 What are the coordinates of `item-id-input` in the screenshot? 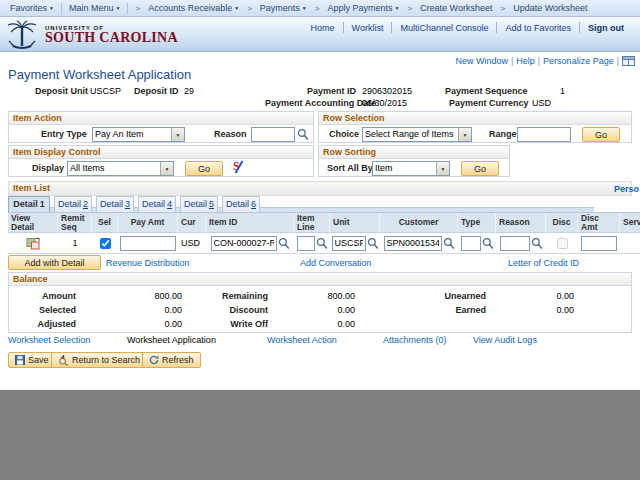 It's located at (244, 244).